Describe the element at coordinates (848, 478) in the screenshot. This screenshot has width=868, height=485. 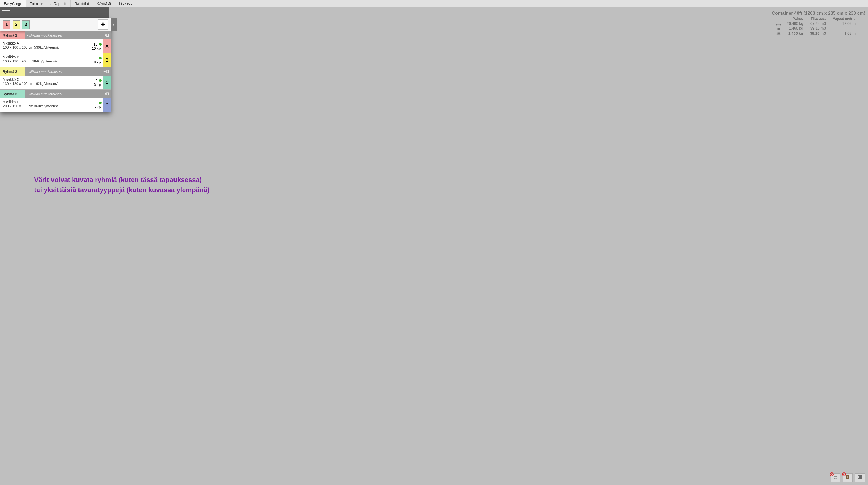
I see `text-toggle: T` at that location.